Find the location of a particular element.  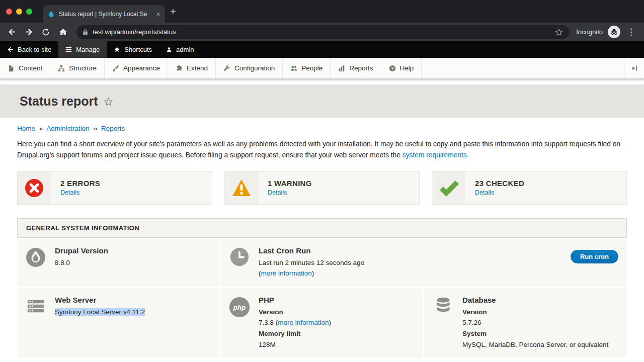

home-button is located at coordinates (63, 32).